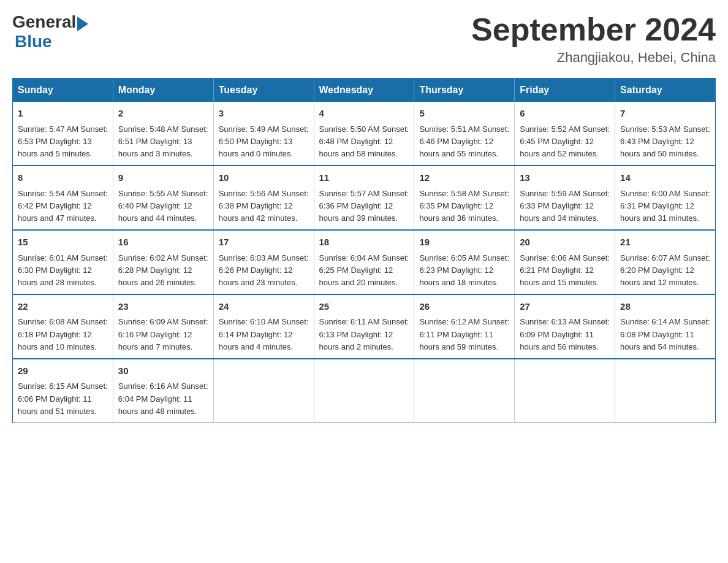 The width and height of the screenshot is (728, 563). What do you see at coordinates (264, 91) in the screenshot?
I see `day-of-week-header: Tuesday` at bounding box center [264, 91].